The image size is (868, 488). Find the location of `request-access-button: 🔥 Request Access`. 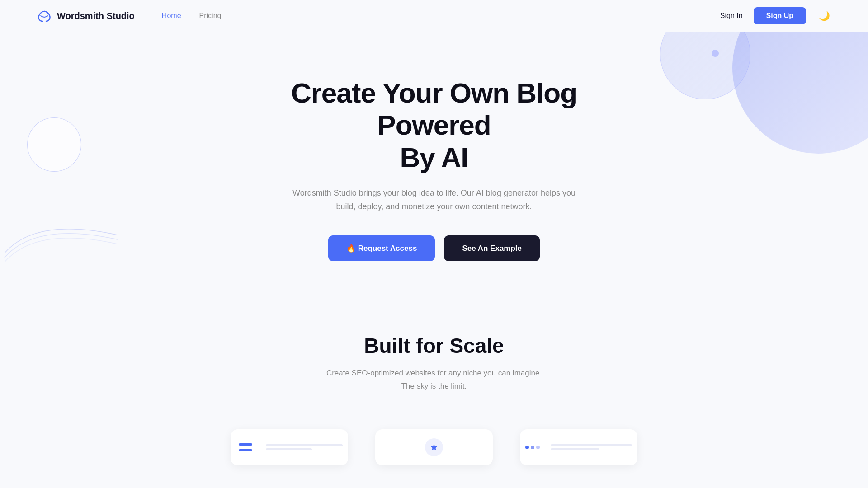

request-access-button: 🔥 Request Access is located at coordinates (382, 249).